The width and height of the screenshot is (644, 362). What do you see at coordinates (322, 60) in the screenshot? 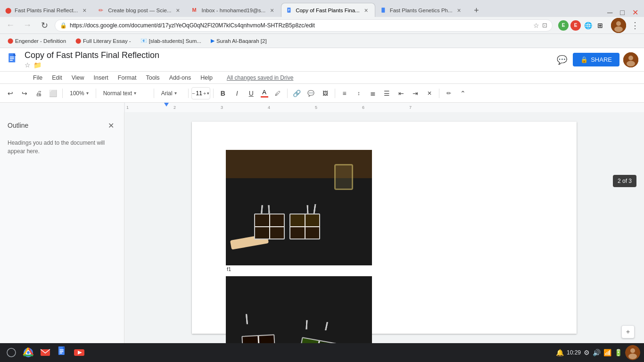
I see `docs-header: Copy of Fast Plants Final Reflection ☆ 📁…` at bounding box center [322, 60].